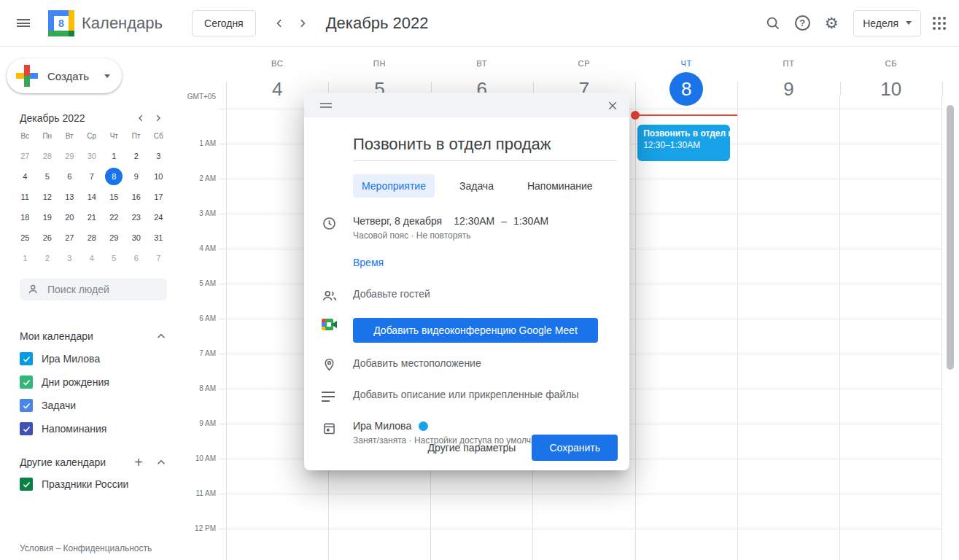  I want to click on current-time-line, so click(686, 115).